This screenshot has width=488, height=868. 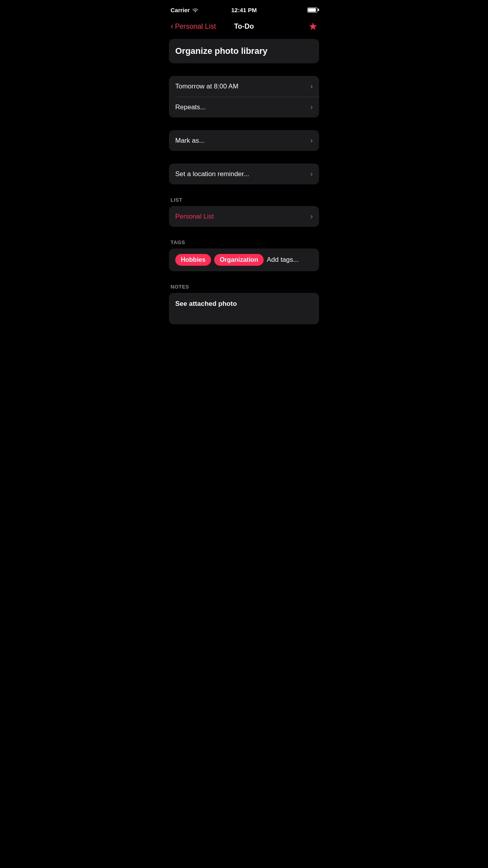 What do you see at coordinates (312, 10) in the screenshot?
I see `battery-fill` at bounding box center [312, 10].